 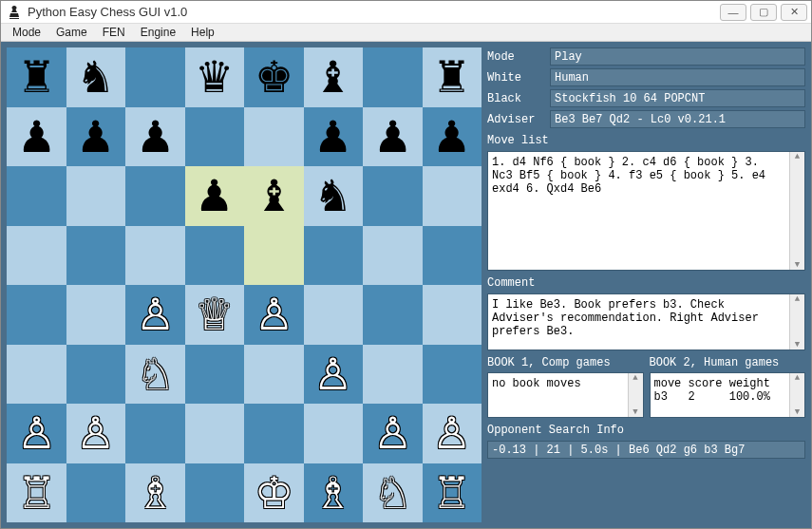 I want to click on square-e5, so click(x=274, y=256).